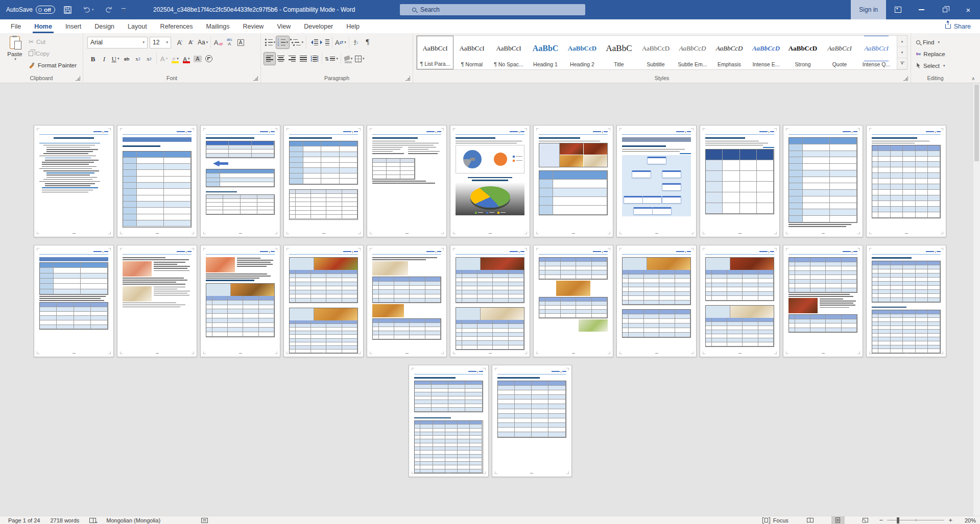 Image resolution: width=980 pixels, height=524 pixels. What do you see at coordinates (492, 10) in the screenshot?
I see `search-box` at bounding box center [492, 10].